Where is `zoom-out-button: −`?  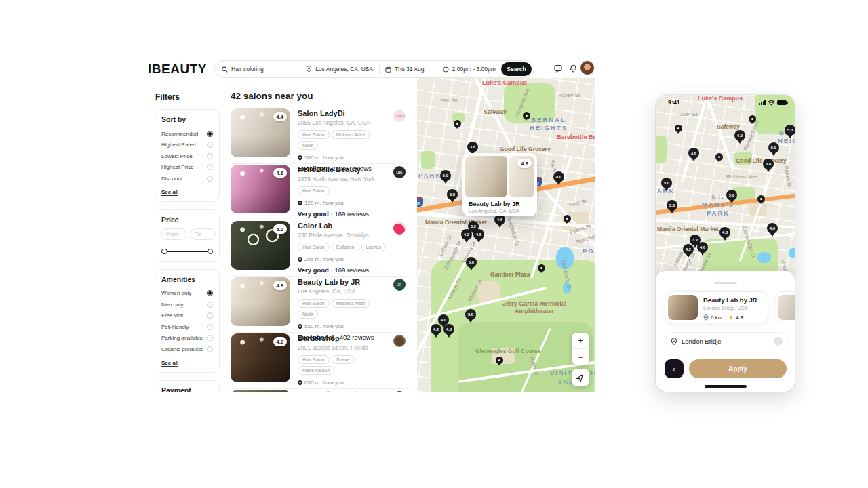 zoom-out-button: − is located at coordinates (580, 357).